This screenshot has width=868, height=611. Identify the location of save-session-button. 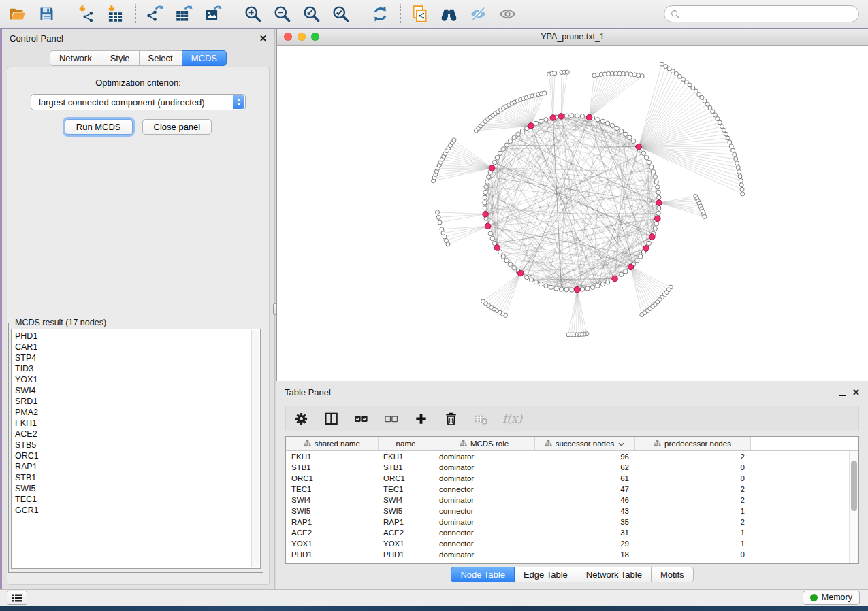
(46, 14).